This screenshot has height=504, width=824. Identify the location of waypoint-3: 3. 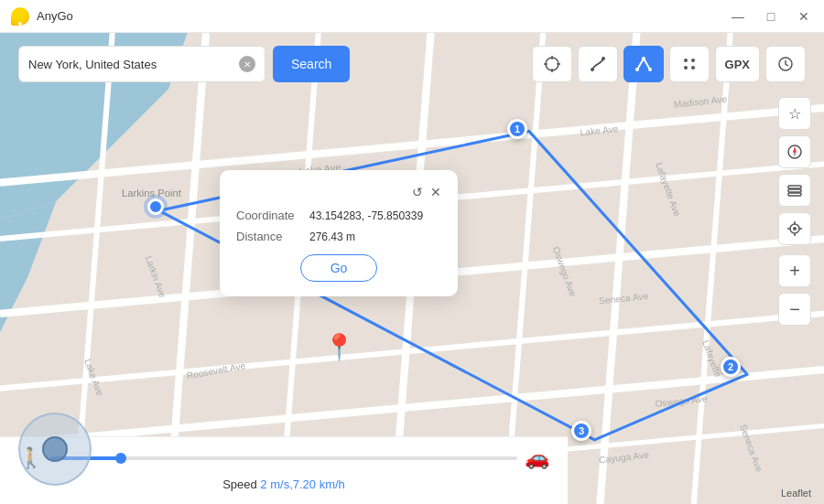
(581, 431).